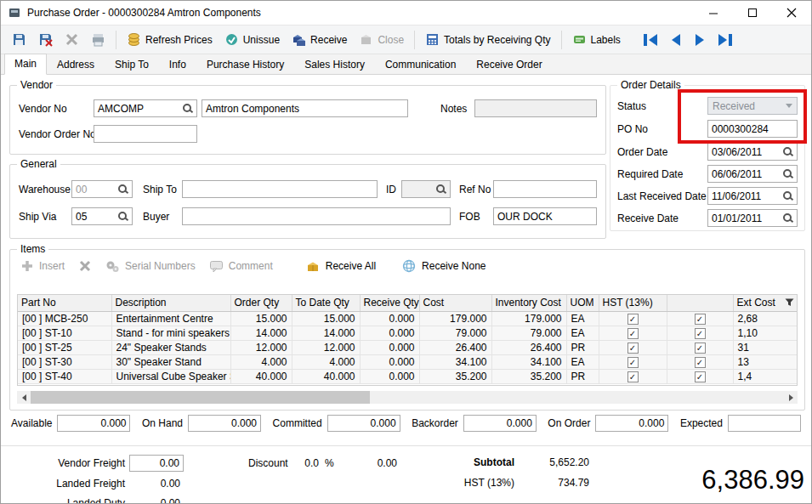 The width and height of the screenshot is (812, 504). I want to click on cell-part-no: [00 ] ST-30, so click(65, 362).